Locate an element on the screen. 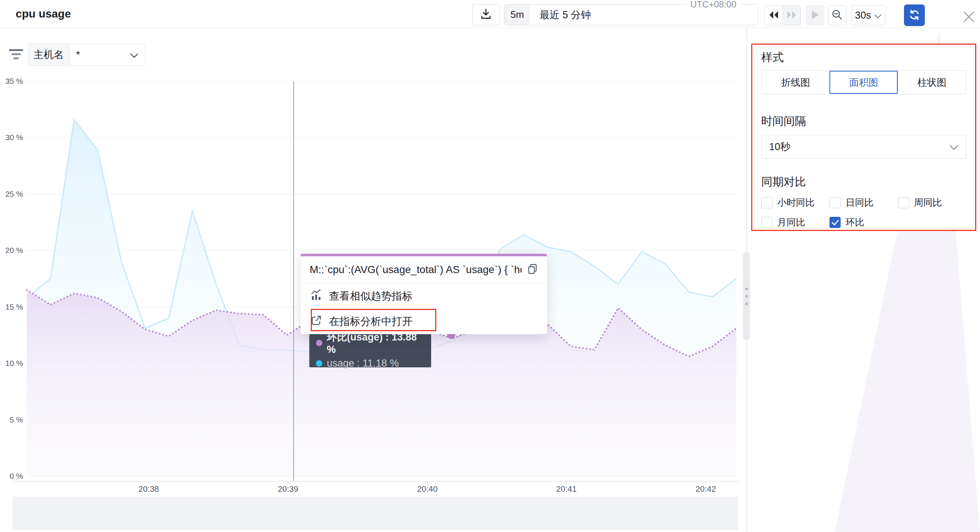  menu-item-1: 查看相似趋势指标 is located at coordinates (424, 296).